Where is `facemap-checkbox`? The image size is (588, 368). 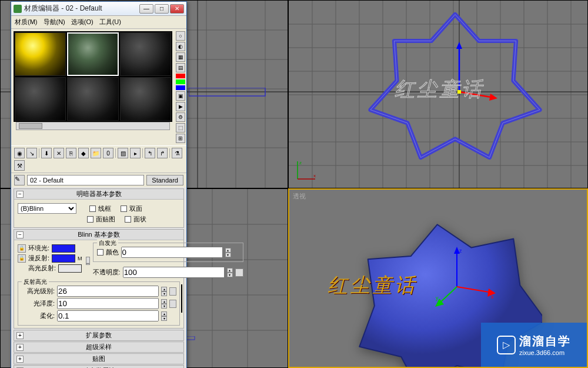
facemap-checkbox is located at coordinates (91, 219).